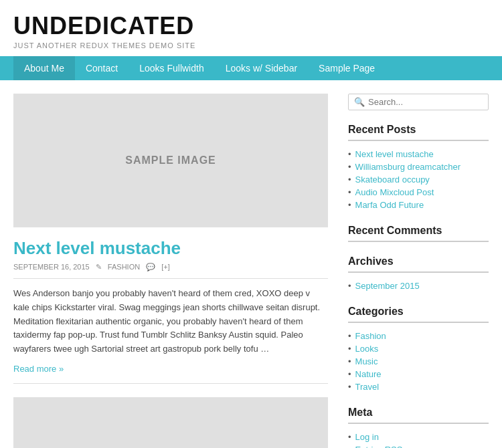  Describe the element at coordinates (251, 45) in the screenshot. I see `site-tagline: JUST ANOTHER REDUX THEMES DEMO SITE` at that location.